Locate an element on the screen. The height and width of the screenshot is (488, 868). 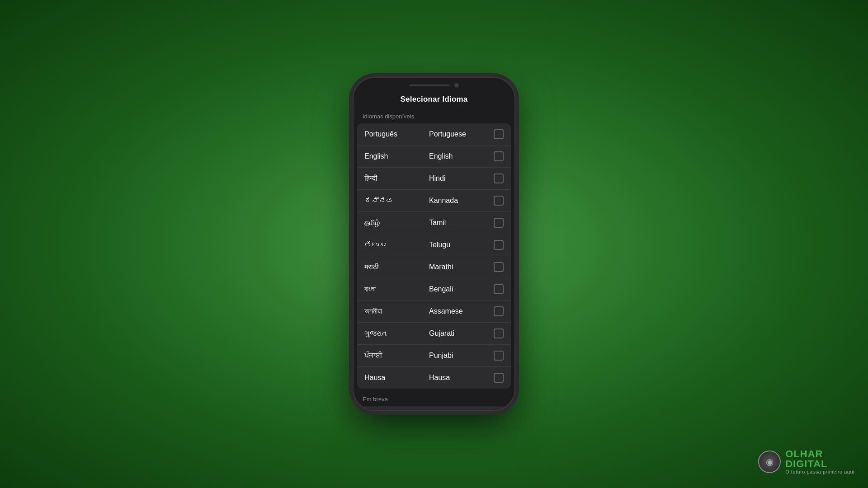
lang-native: ગુજરાત is located at coordinates (397, 333).